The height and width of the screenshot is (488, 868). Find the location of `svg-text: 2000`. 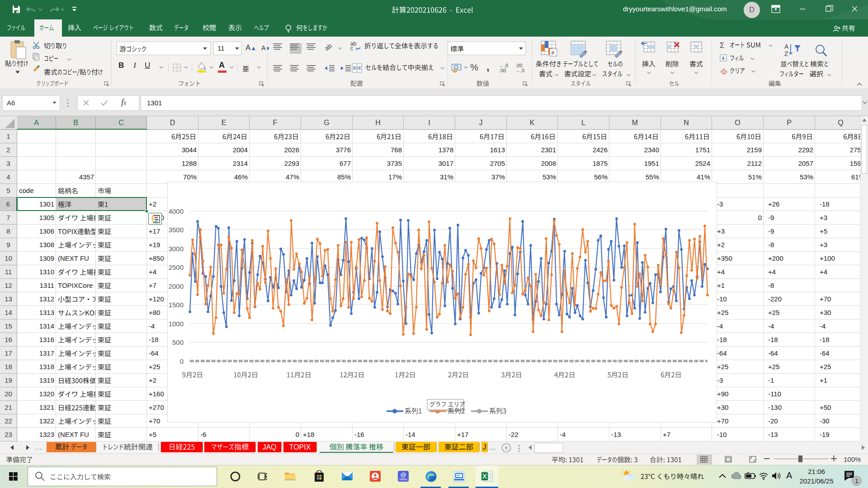

svg-text: 2000 is located at coordinates (176, 286).